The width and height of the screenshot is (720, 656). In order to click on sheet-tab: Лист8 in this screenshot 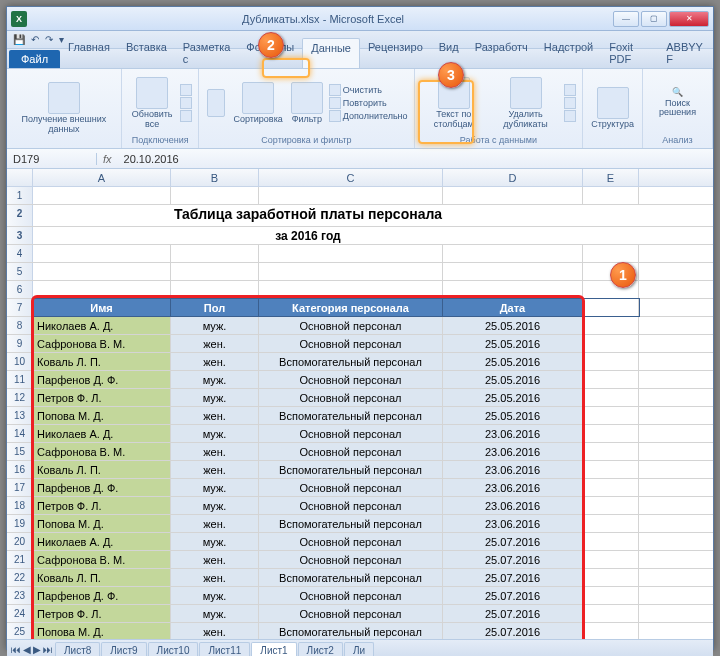, I will do `click(78, 650)`.